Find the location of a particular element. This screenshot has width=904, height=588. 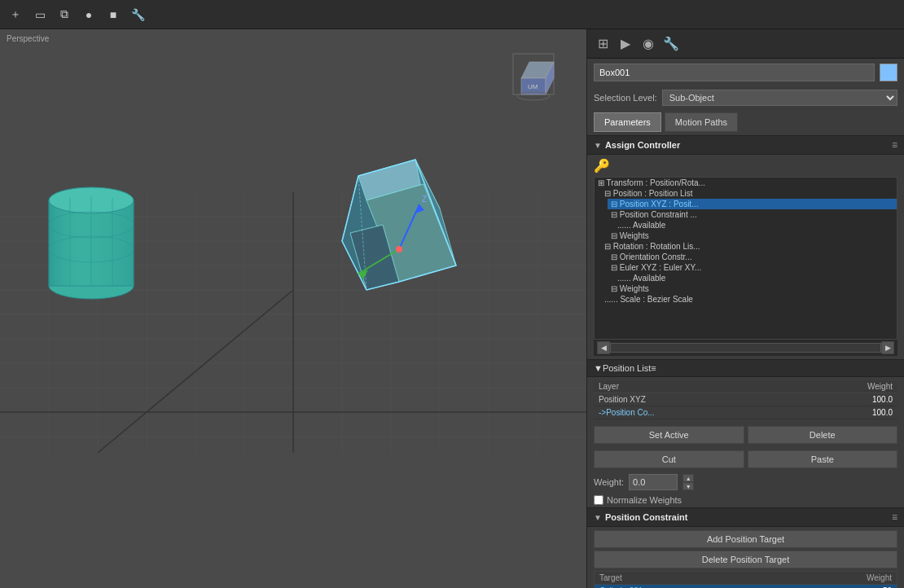

tree-scroll-left: ◀ is located at coordinates (603, 348).